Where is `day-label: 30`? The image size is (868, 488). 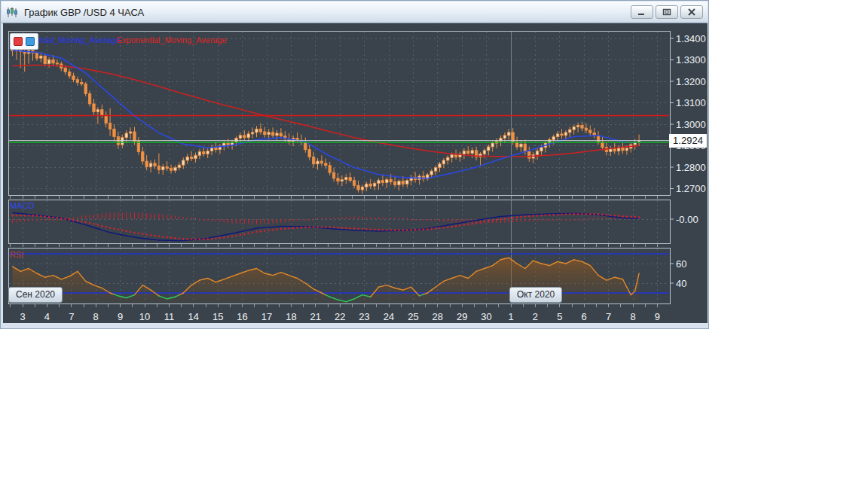 day-label: 30 is located at coordinates (486, 316).